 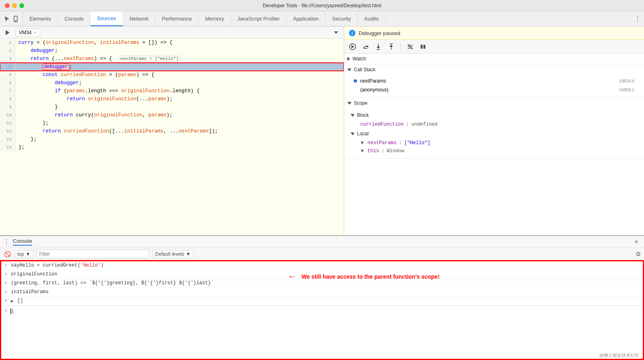 What do you see at coordinates (8, 292) in the screenshot?
I see `console-arrow-4: >` at bounding box center [8, 292].